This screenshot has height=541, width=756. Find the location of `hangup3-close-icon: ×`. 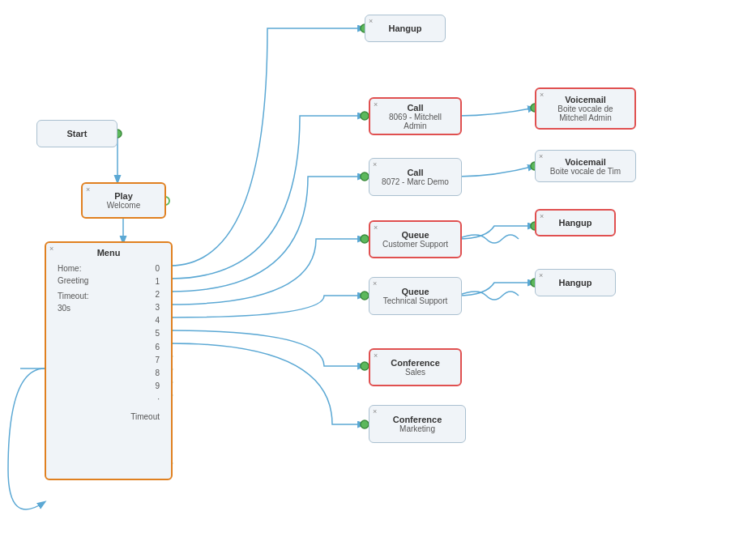

hangup3-close-icon: × is located at coordinates (541, 275).